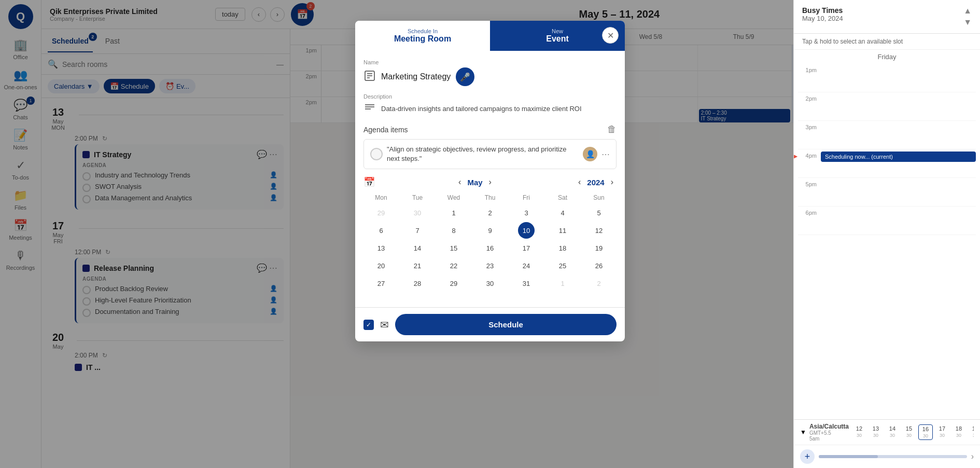 The height and width of the screenshot is (468, 980). Describe the element at coordinates (454, 213) in the screenshot. I see `cal-day-1: 1` at that location.